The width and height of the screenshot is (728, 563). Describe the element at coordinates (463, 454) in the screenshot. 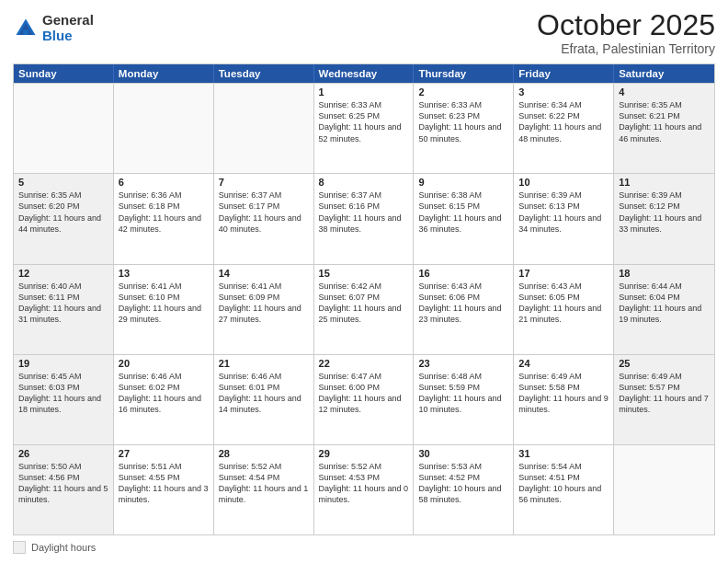

I see `day-number: 30` at that location.